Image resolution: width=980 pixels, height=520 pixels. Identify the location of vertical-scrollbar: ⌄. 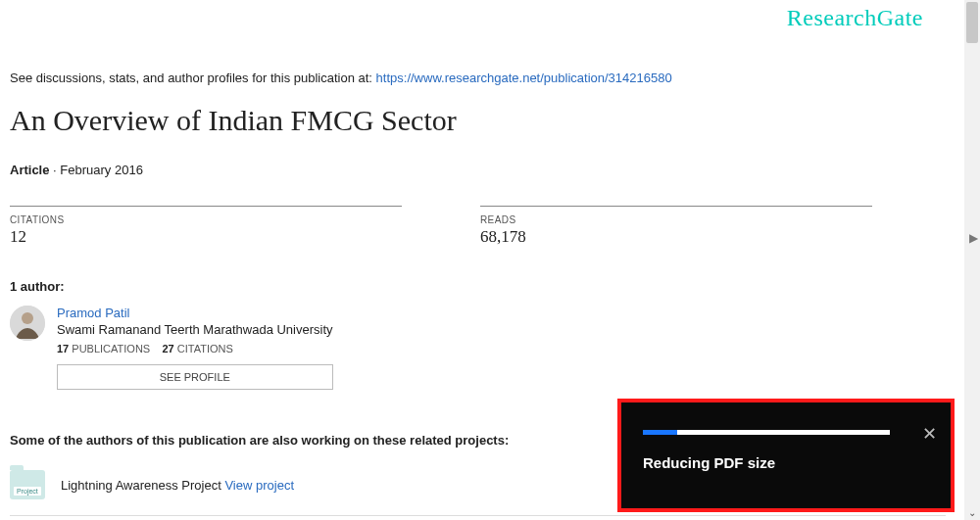
(972, 260).